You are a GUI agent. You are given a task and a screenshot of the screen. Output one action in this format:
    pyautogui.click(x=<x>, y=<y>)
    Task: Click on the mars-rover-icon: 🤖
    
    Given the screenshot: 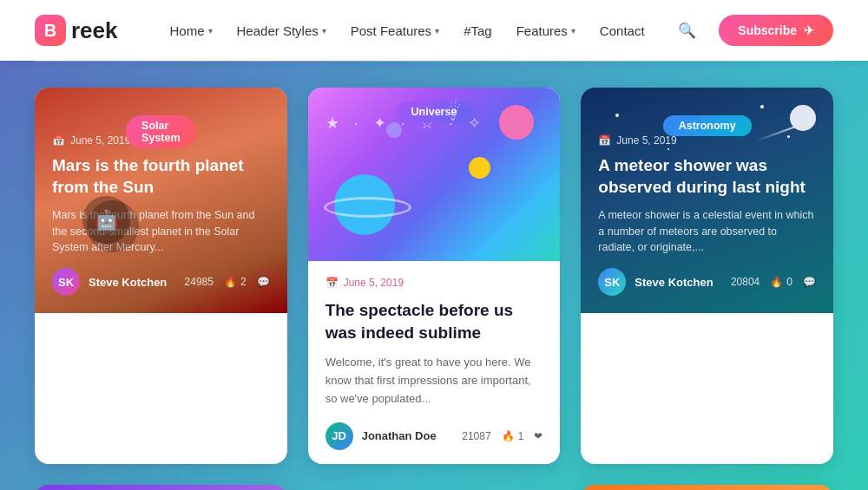 What is the action you would take?
    pyautogui.click(x=106, y=220)
    